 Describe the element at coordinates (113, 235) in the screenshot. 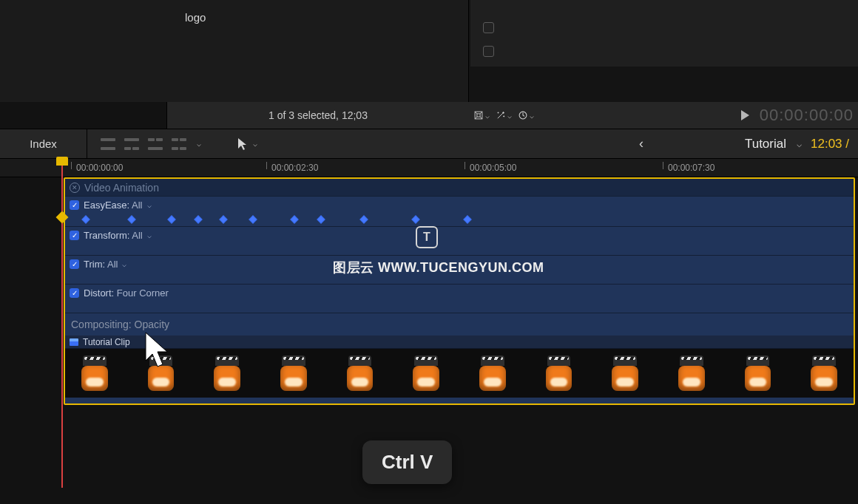

I see `track-label: Transform: All` at that location.